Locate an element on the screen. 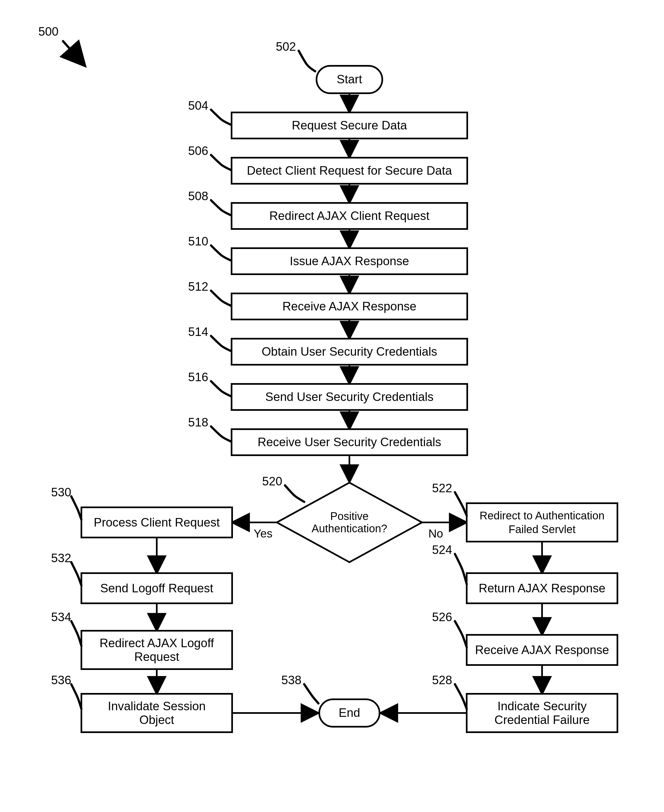 The height and width of the screenshot is (812, 664). decision-text2: Authentication? is located at coordinates (350, 528).